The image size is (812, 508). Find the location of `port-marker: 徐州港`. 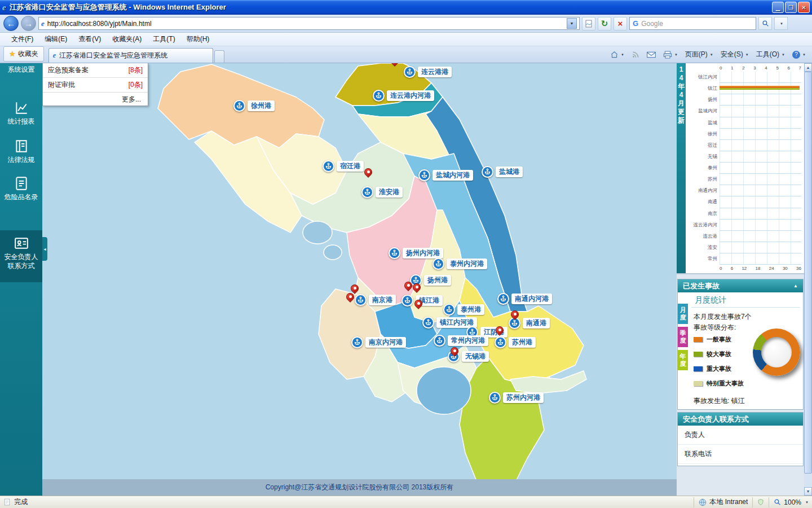

port-marker: 徐州港 is located at coordinates (254, 106).